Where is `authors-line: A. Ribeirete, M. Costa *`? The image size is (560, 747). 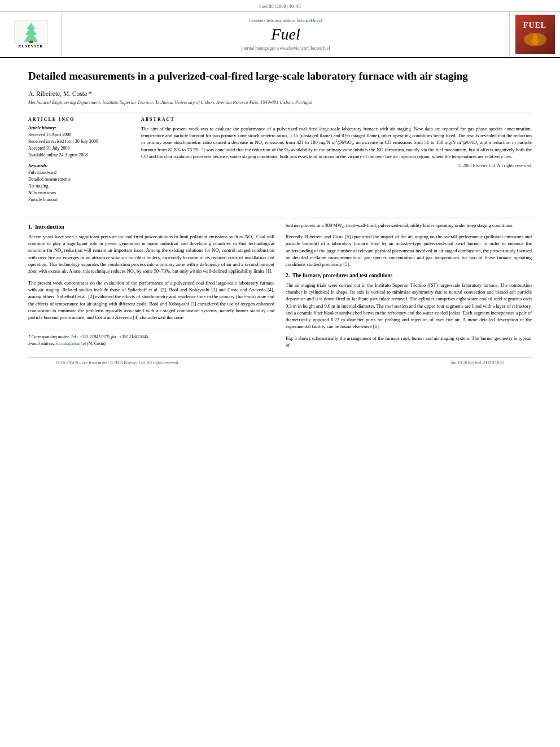
authors-line: A. Ribeirete, M. Costa * is located at coordinates (280, 94).